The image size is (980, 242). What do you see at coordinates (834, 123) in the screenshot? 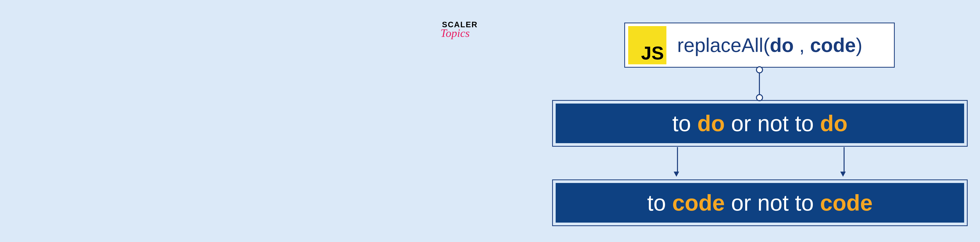
I see `input-highlight2: do` at bounding box center [834, 123].